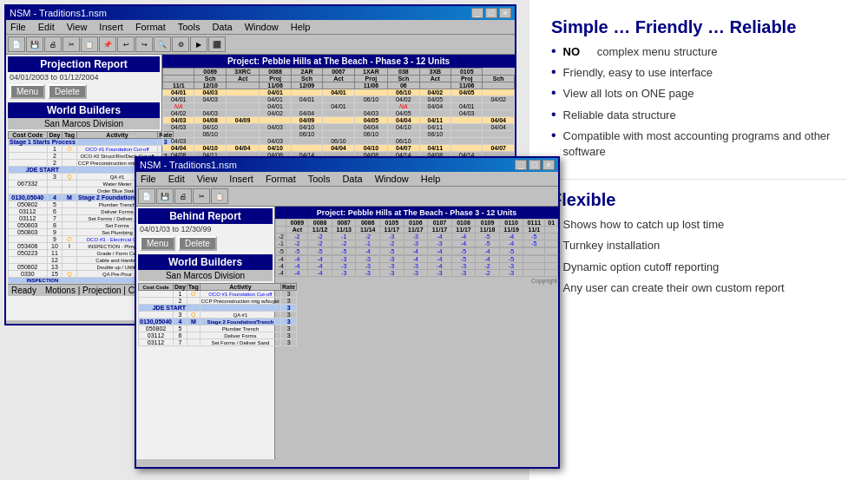 This screenshot has height=480, width=868. Describe the element at coordinates (549, 165) in the screenshot. I see `second-close-button: ×` at that location.